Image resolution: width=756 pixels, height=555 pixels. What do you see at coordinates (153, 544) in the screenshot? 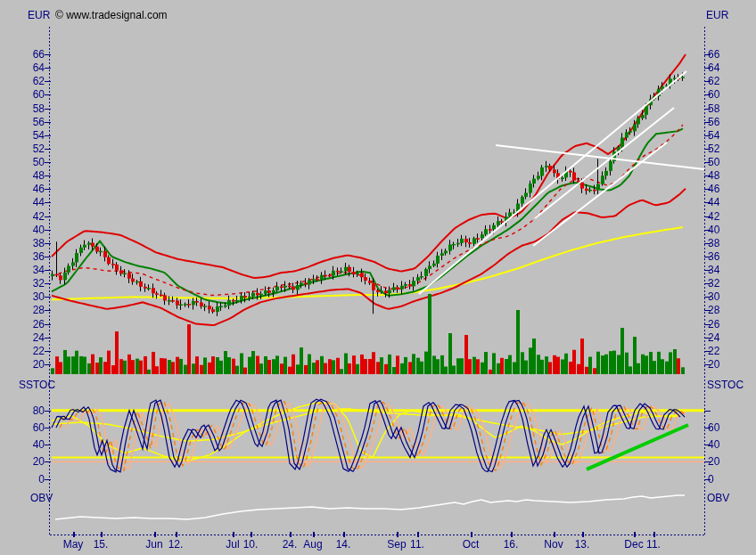
I see `date-tick-label: Jun` at bounding box center [153, 544].